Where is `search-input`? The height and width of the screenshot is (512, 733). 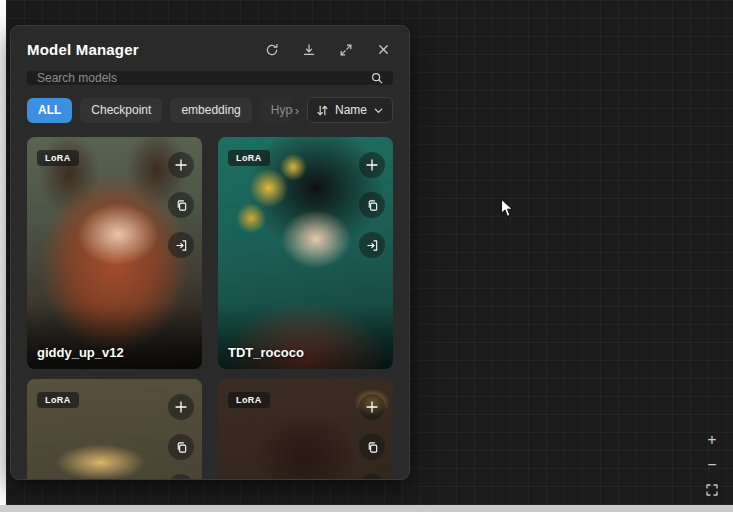 search-input is located at coordinates (204, 78).